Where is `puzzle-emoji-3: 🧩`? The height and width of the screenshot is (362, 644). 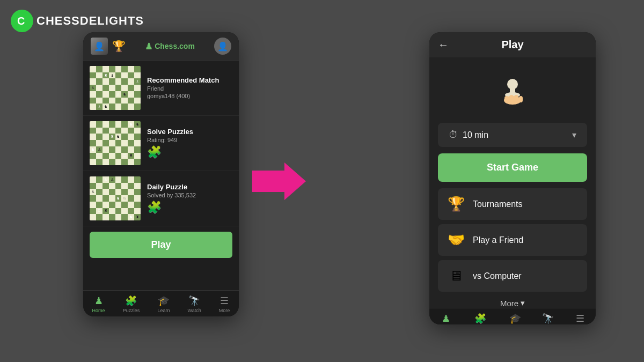
puzzle-emoji-3: 🧩 is located at coordinates (190, 208).